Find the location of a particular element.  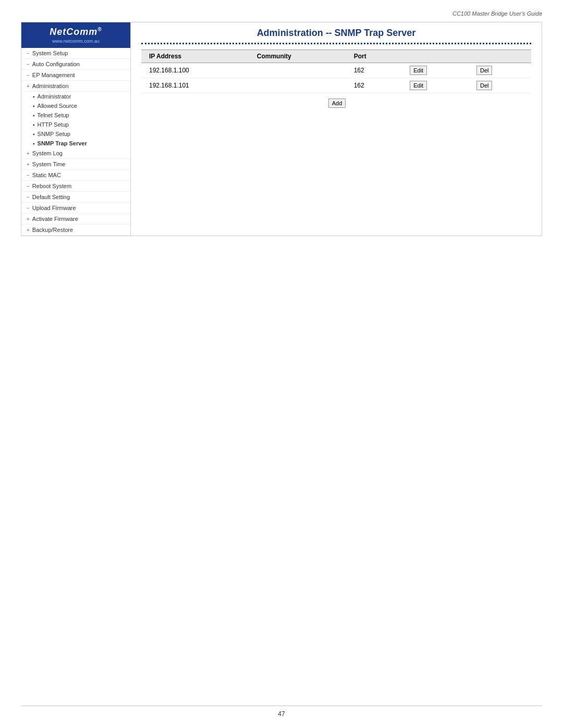

cell-port-1: 162 is located at coordinates (373, 85).